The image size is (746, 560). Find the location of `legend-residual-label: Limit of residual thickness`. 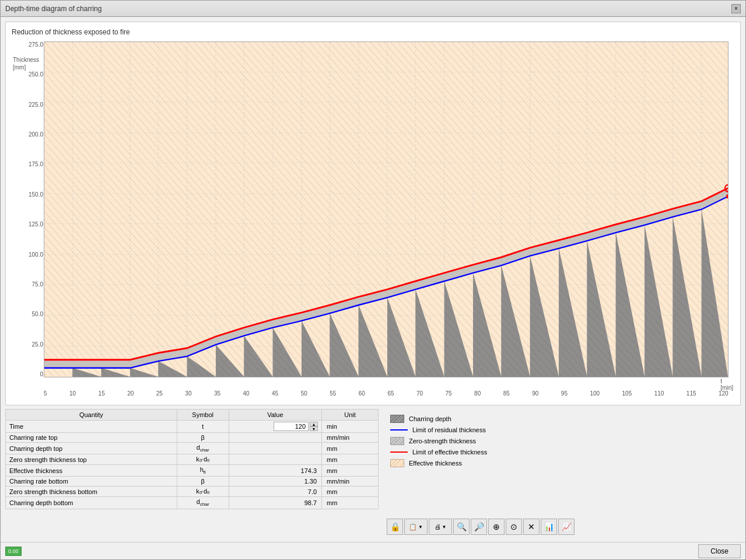

legend-residual-label: Limit of residual thickness is located at coordinates (449, 430).